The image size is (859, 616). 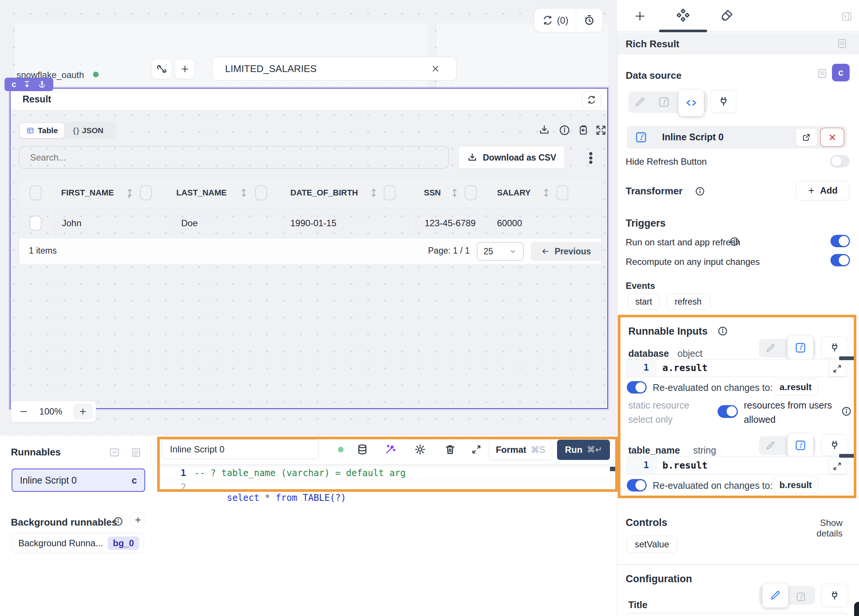 What do you see at coordinates (544, 130) in the screenshot?
I see `download-table-icon` at bounding box center [544, 130].